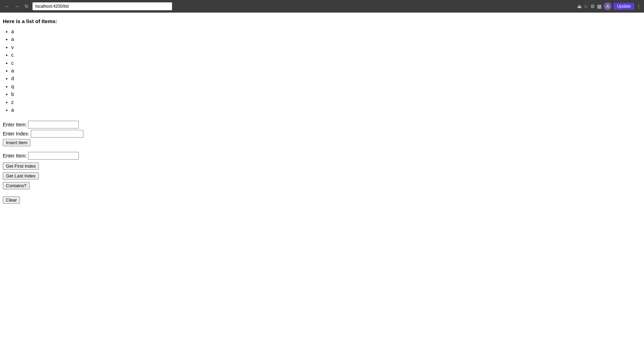  I want to click on search-form-section: Enter Item: Get First Index Get Last Ind…, so click(322, 171).